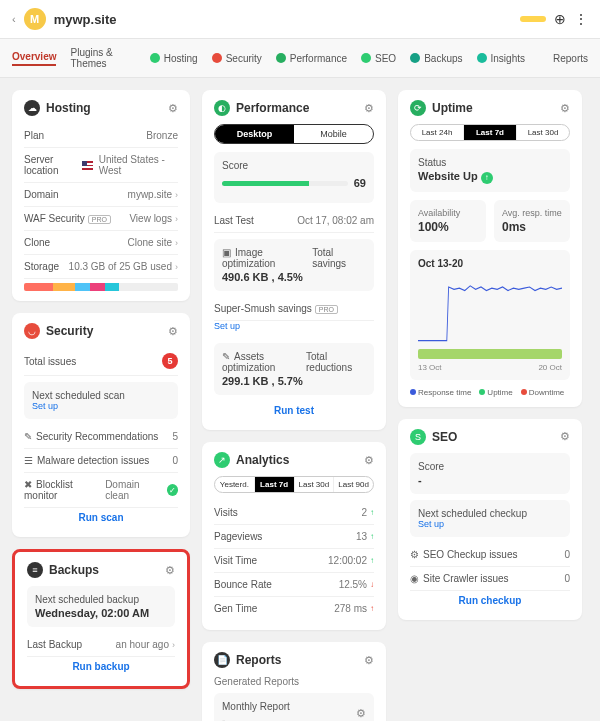  What do you see at coordinates (101, 195) in the screenshot?
I see `domain-row: Domainmywp.site›` at bounding box center [101, 195].